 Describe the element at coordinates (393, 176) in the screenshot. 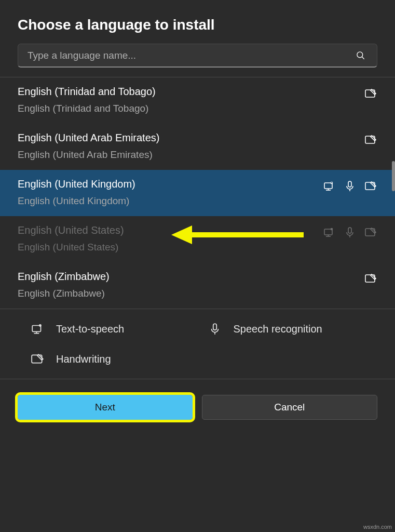

I see `scrollbar-thumb` at that location.